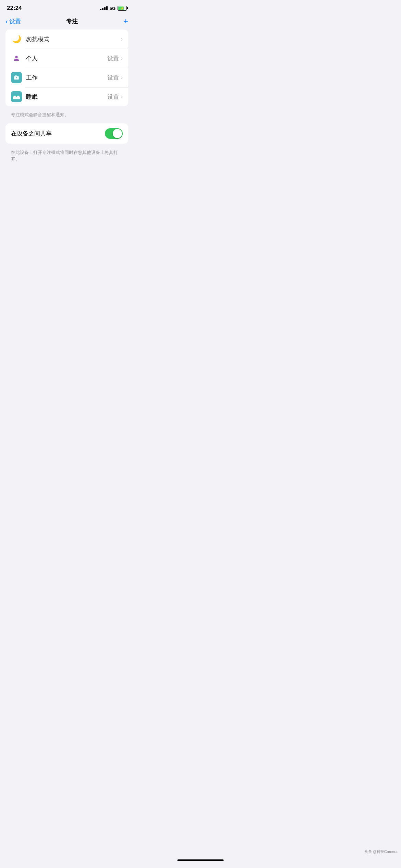 The image size is (401, 868). Describe the element at coordinates (7, 21) in the screenshot. I see `back-chevron-icon: ‹` at that location.